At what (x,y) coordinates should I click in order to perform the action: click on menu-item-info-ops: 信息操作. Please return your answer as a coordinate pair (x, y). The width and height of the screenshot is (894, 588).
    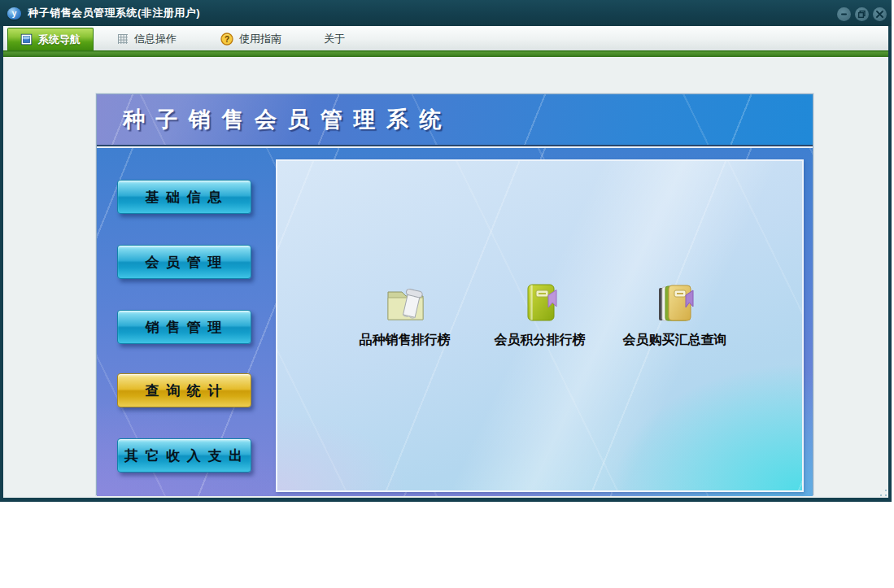
    Looking at the image, I should click on (146, 39).